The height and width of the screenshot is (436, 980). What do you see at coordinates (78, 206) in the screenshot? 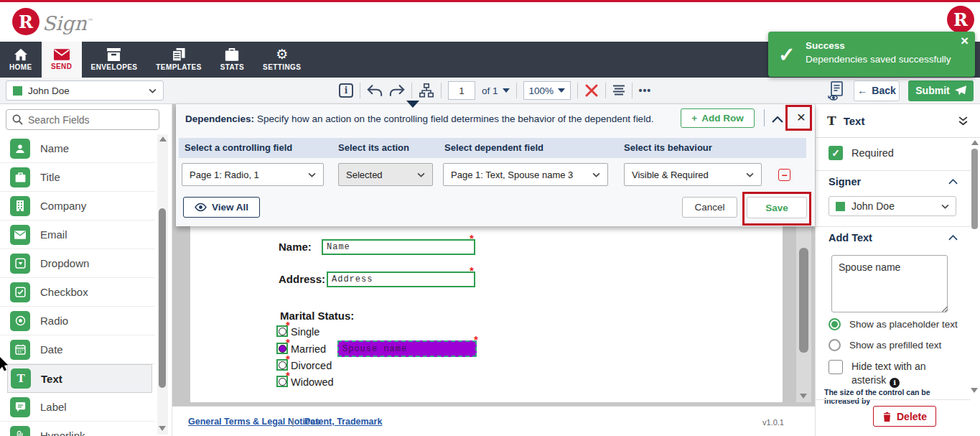
I see `field-item-company: Company` at bounding box center [78, 206].